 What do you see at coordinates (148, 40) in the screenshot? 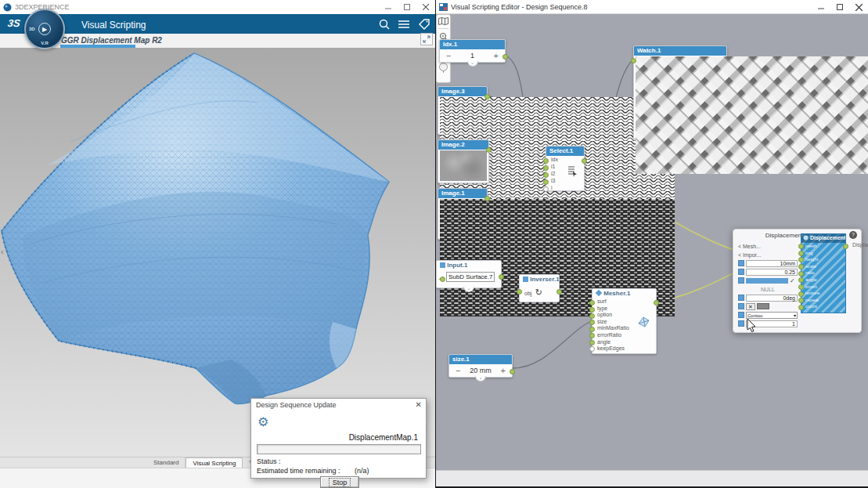
I see `new-tab-button: +` at bounding box center [148, 40].